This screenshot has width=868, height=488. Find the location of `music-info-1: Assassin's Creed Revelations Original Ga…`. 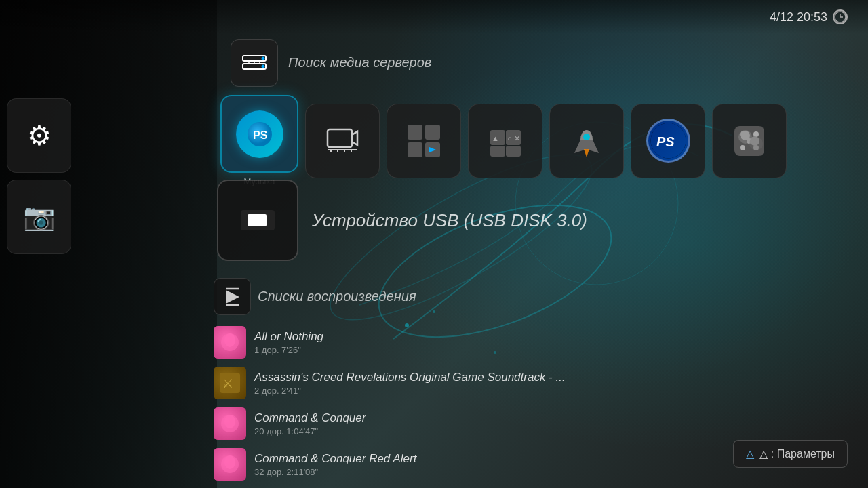

music-info-1: Assassin's Creed Revelations Original Ga… is located at coordinates (561, 384).